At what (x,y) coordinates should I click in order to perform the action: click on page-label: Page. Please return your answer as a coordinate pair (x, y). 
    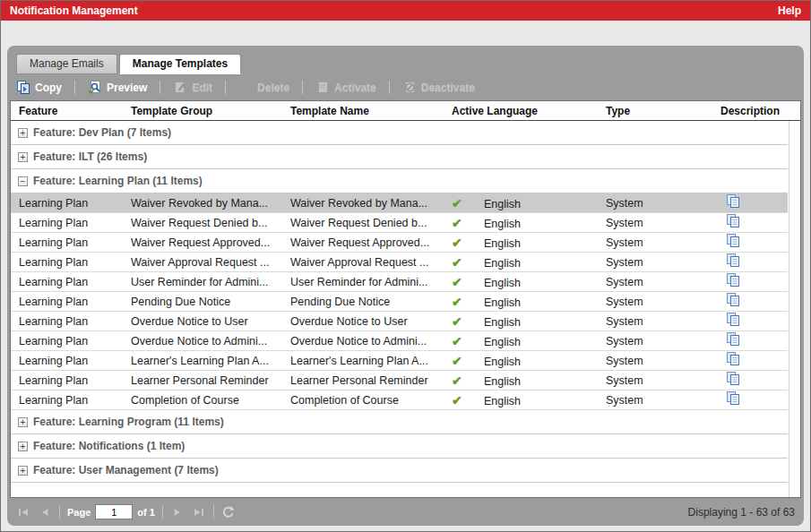
    Looking at the image, I should click on (79, 512).